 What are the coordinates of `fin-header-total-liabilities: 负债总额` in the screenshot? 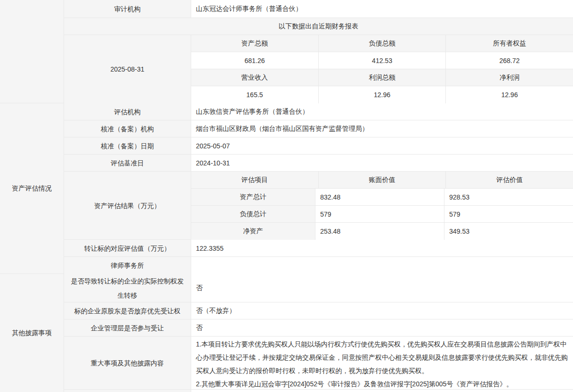 It's located at (382, 44).